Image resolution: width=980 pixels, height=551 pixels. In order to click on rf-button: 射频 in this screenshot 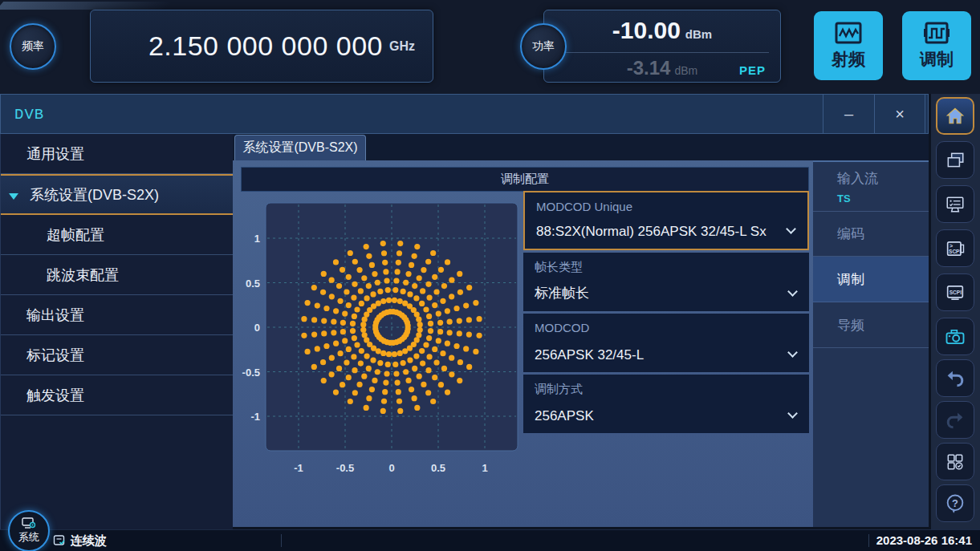, I will do `click(848, 46)`.